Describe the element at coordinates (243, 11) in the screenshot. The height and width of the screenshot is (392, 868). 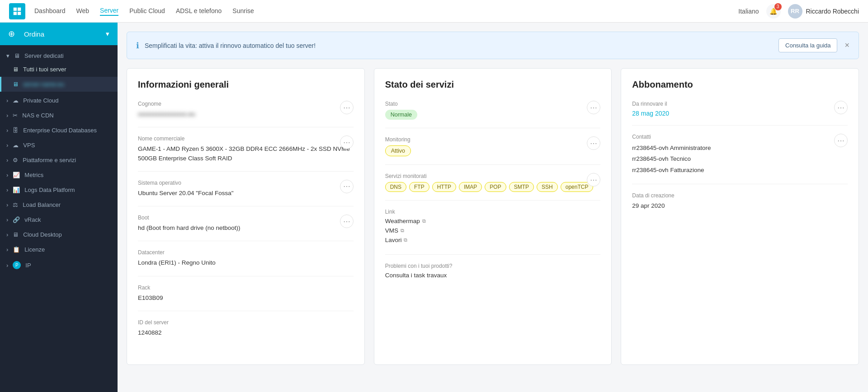
I see `nav-sunrise: Sunrise` at that location.